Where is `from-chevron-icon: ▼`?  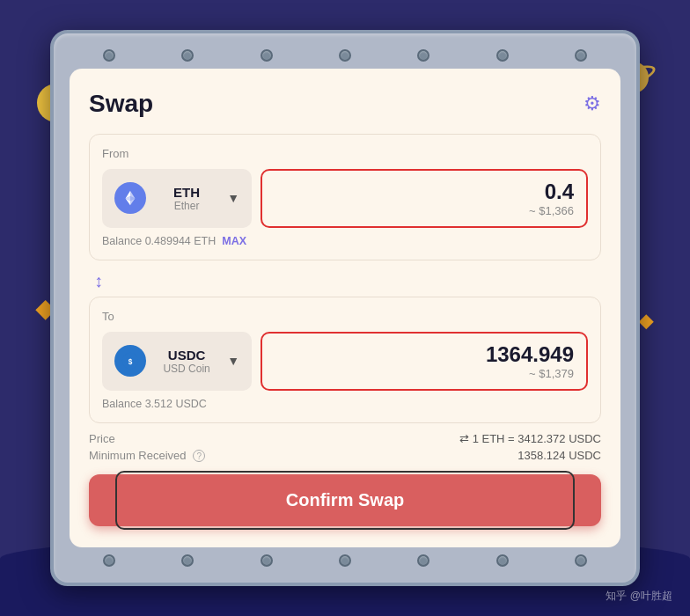 from-chevron-icon: ▼ is located at coordinates (233, 198).